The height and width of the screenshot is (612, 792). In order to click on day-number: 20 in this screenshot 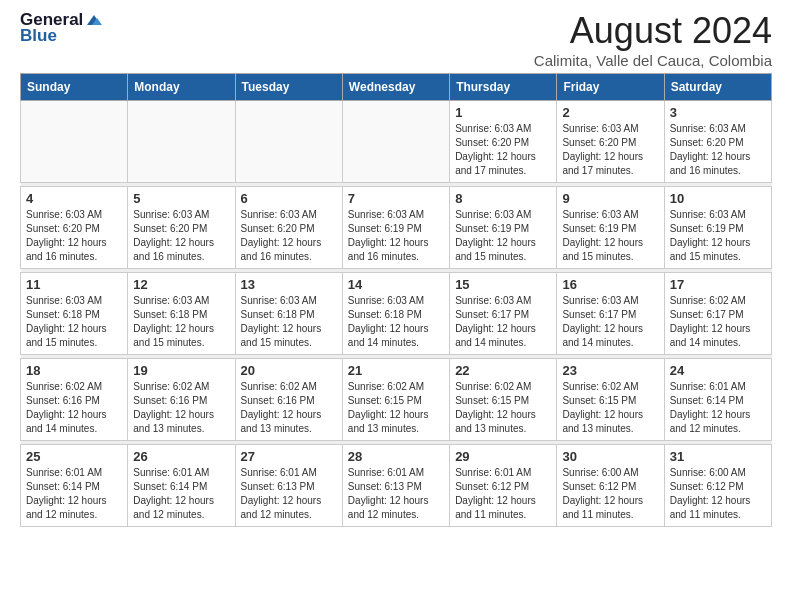, I will do `click(289, 370)`.